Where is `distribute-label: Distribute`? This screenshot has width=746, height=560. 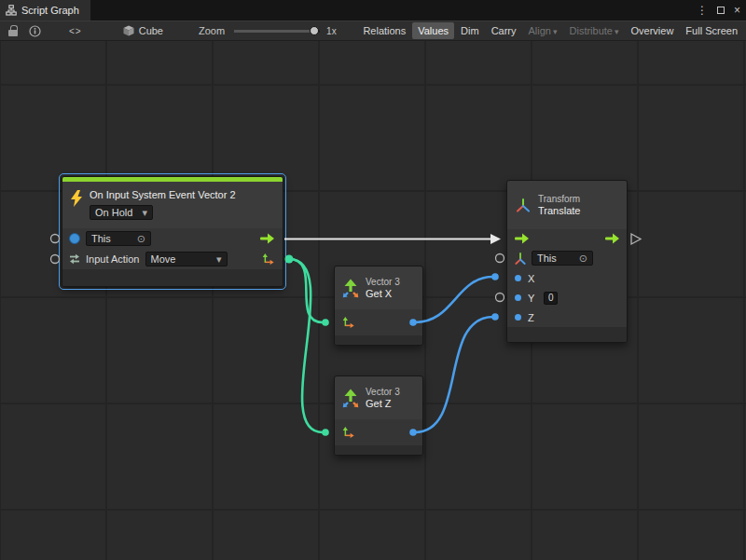
distribute-label: Distribute is located at coordinates (591, 31).